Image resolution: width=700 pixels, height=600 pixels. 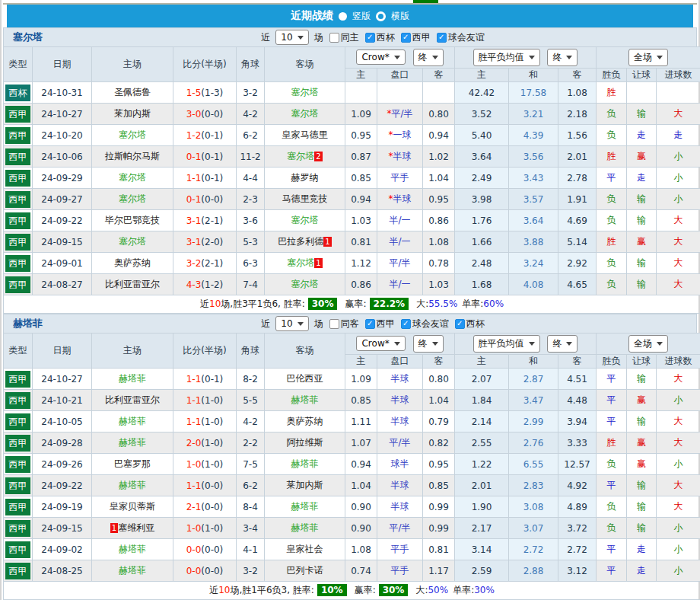 What do you see at coordinates (132, 284) in the screenshot?
I see `team-name-text: 比利亚雷亚尔` at bounding box center [132, 284].